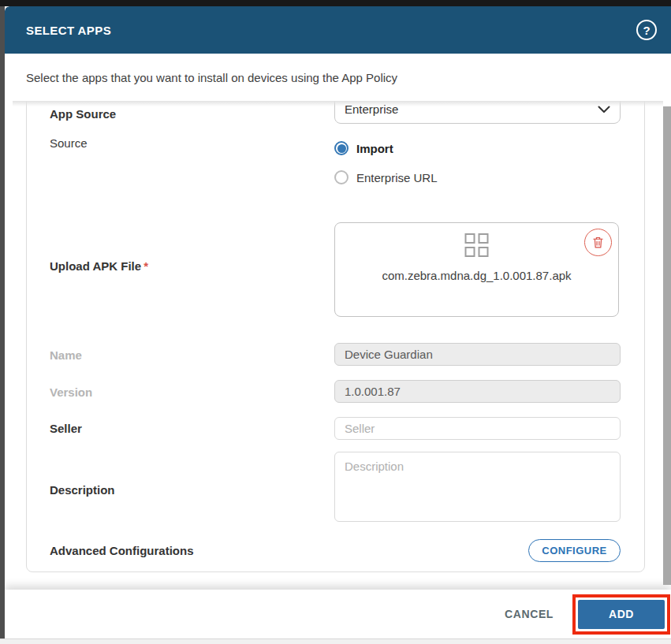 This screenshot has width=671, height=644. Describe the element at coordinates (478, 429) in the screenshot. I see `seller-field` at that location.